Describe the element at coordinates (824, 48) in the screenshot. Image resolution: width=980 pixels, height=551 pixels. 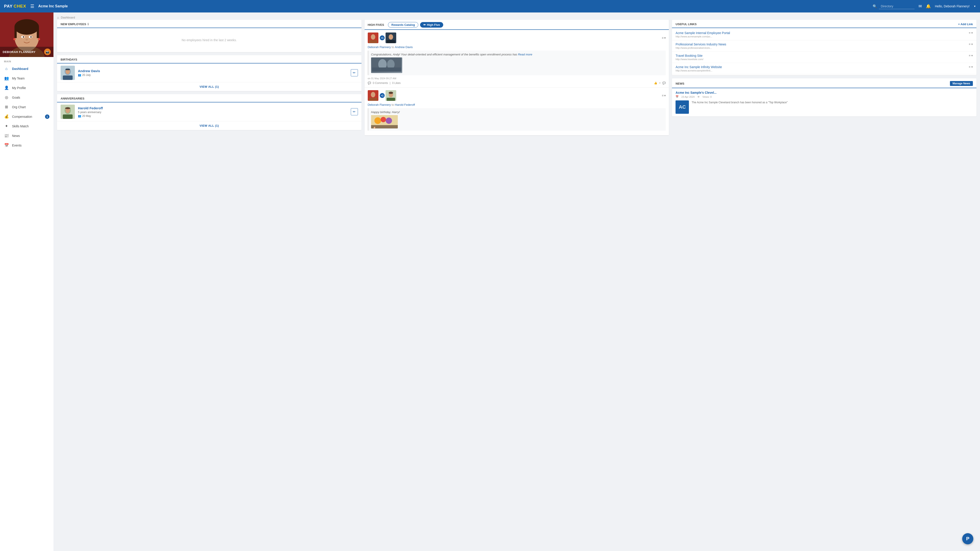
I see `useful-links-card: USEFUL LINKS + Add Link Acme Sample Inte…` at that location.